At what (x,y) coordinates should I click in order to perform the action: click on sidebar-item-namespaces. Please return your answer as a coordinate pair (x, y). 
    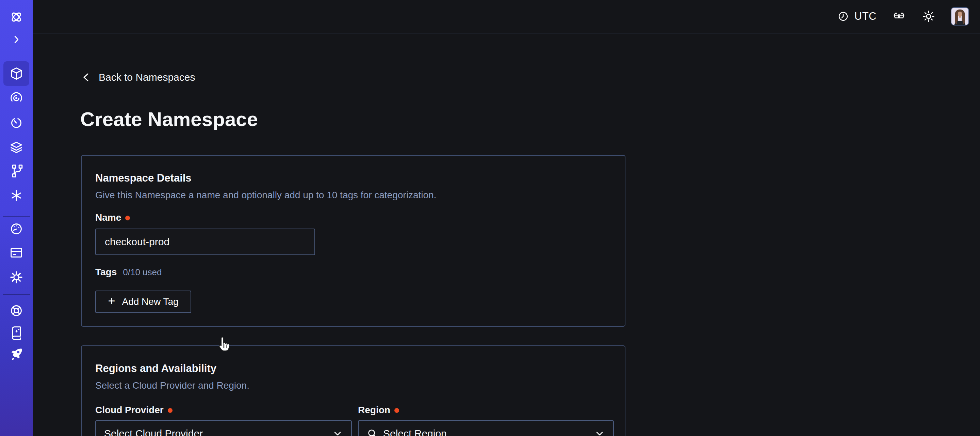
    Looking at the image, I should click on (16, 74).